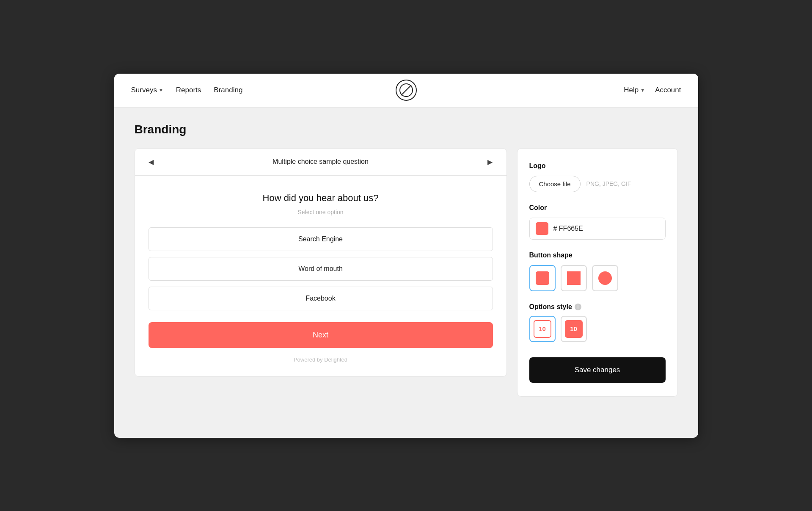 The width and height of the screenshot is (812, 511). What do you see at coordinates (605, 278) in the screenshot?
I see `shape-circle-icon` at bounding box center [605, 278].